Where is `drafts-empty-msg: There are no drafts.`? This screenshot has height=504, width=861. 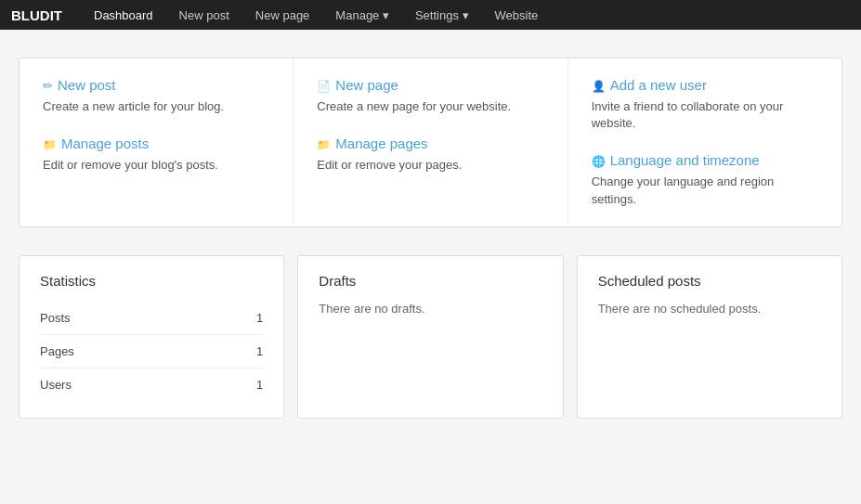 drafts-empty-msg: There are no drafts. is located at coordinates (430, 308).